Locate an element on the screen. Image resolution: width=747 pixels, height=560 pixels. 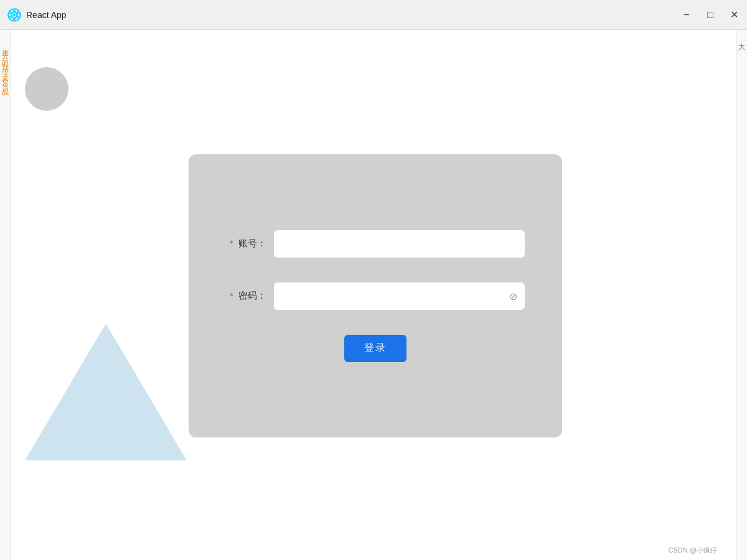
title-bar-left: React App is located at coordinates (37, 15).